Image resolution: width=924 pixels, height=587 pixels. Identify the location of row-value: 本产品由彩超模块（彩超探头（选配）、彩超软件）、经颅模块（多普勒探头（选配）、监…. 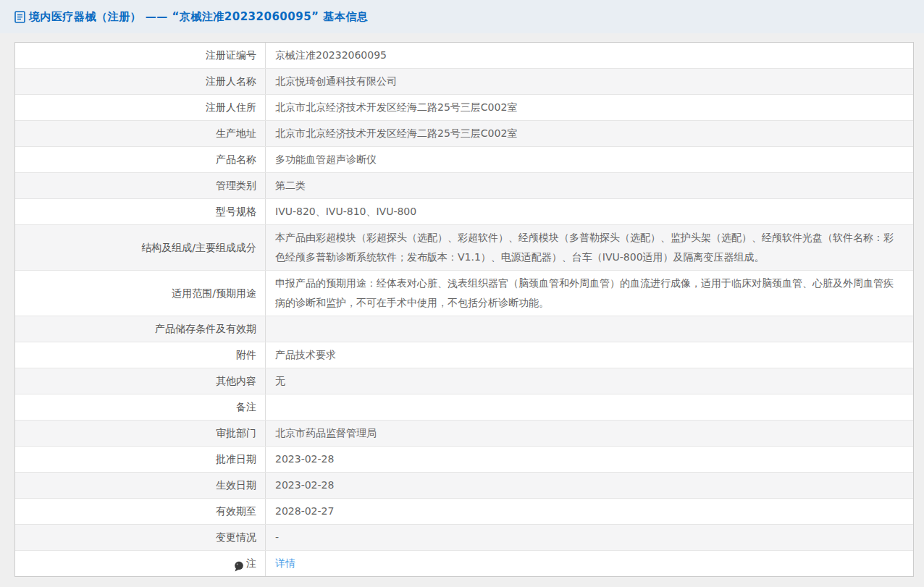
(589, 248).